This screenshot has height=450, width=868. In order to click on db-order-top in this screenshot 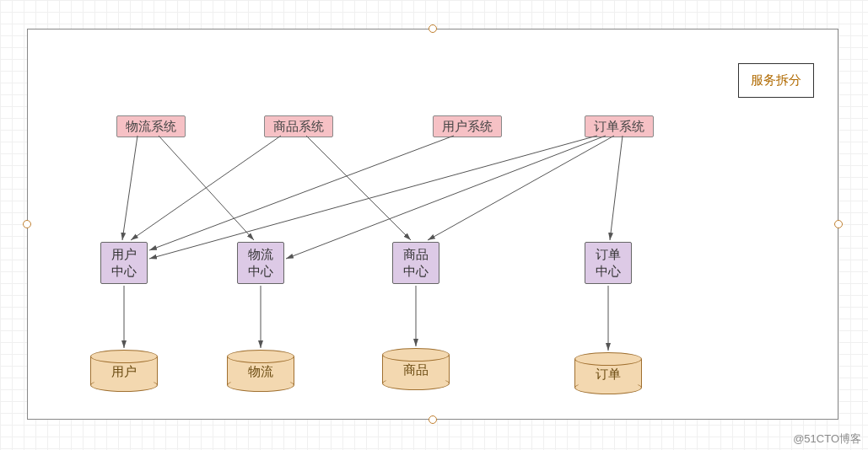, I will do `click(608, 359)`.